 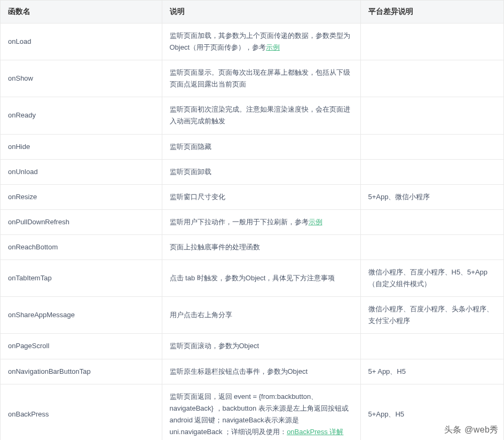 I want to click on cell-platform: 5+ App、H5, so click(x=432, y=372).